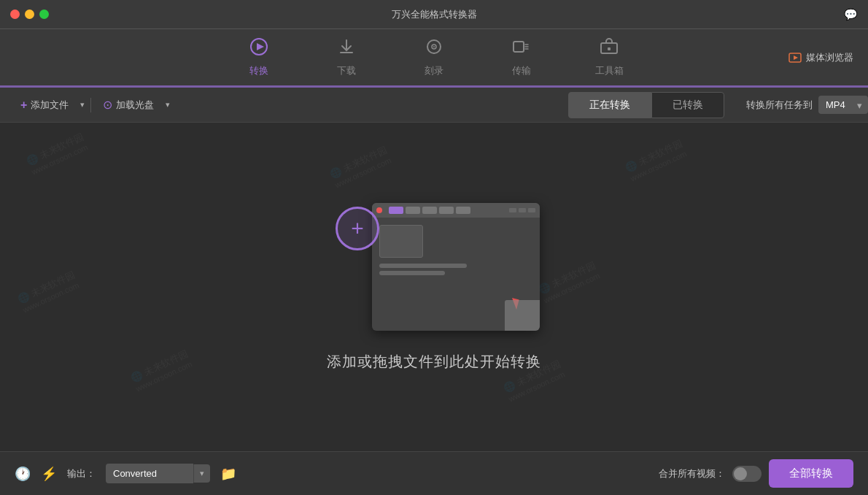 The width and height of the screenshot is (868, 495). I want to click on nav-item-download: 下载, so click(346, 57).